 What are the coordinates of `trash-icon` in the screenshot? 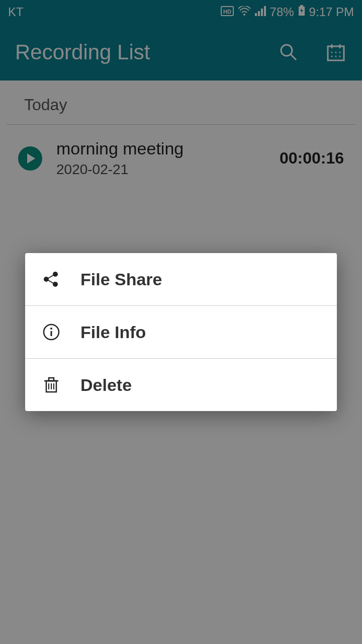 It's located at (51, 385).